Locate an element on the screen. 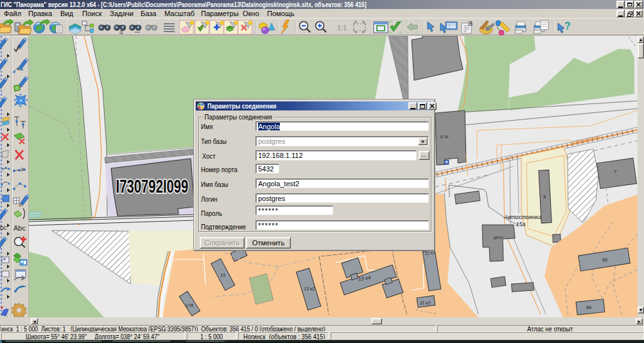 The width and height of the screenshot is (644, 343). svg-text: 6А is located at coordinates (589, 307).